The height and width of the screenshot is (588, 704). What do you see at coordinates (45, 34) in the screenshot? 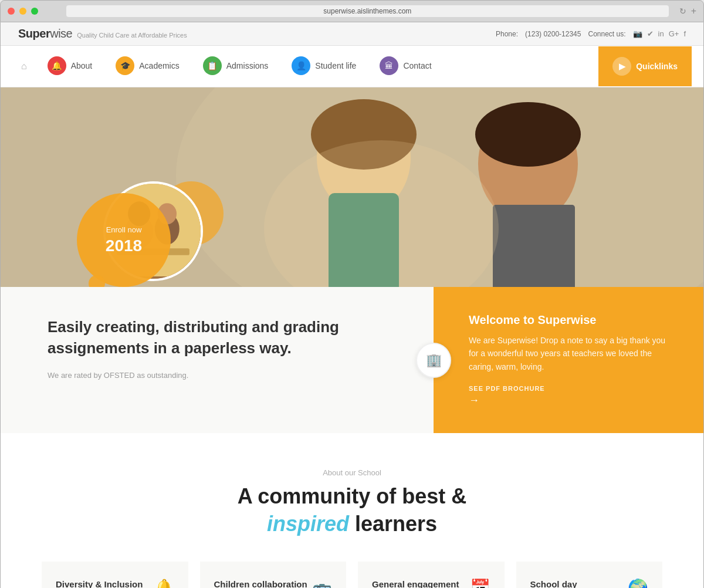
I see `logo-text: Superwise` at bounding box center [45, 34].